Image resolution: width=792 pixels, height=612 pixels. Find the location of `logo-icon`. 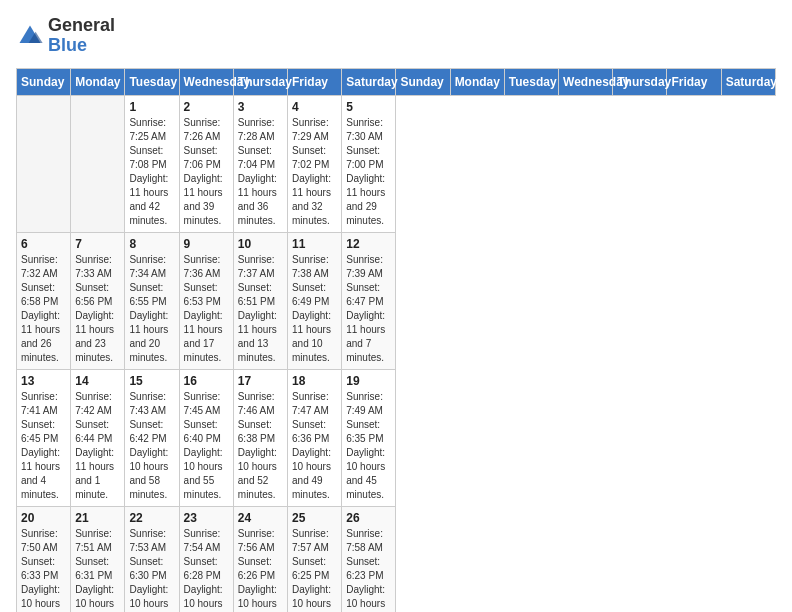

logo-icon is located at coordinates (30, 36).